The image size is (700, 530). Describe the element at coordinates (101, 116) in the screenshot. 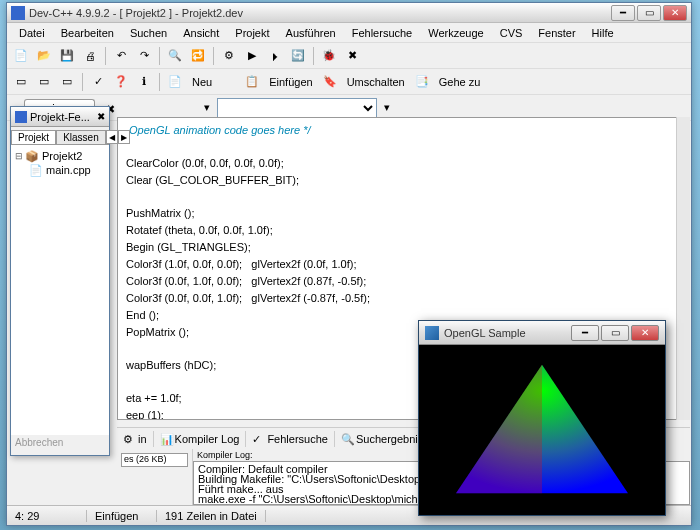

I see `panel-close-icon: ✖` at that location.